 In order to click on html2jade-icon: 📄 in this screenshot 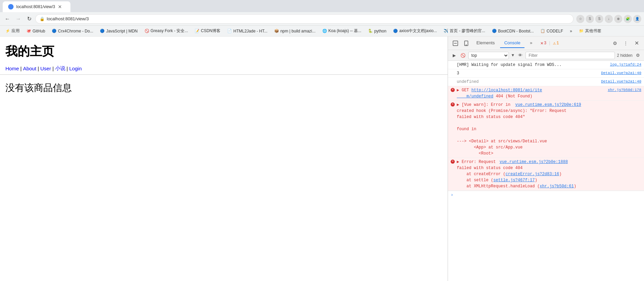, I will do `click(230, 31)`.